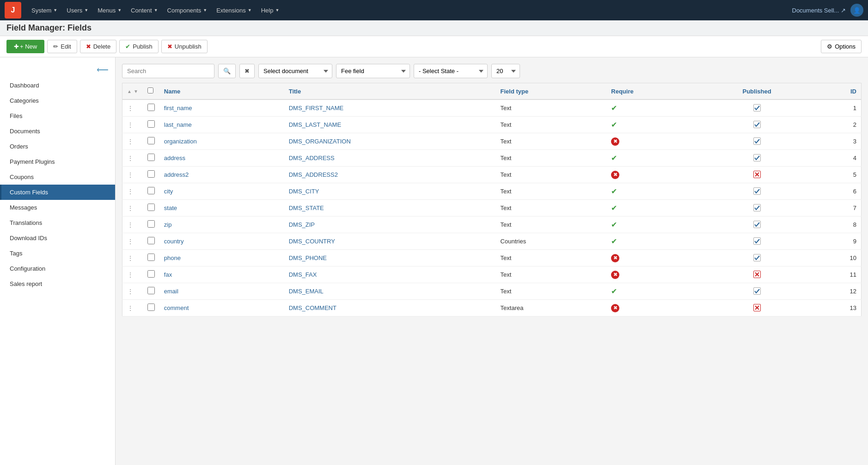  Describe the element at coordinates (62, 46) in the screenshot. I see `edit-button: ✏ Edit` at that location.